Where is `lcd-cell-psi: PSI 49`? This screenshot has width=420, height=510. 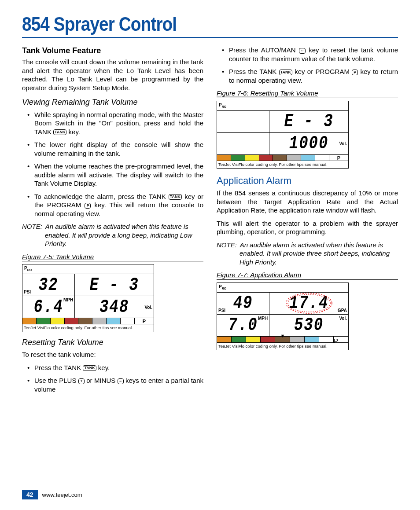 lcd-cell-psi: PSI 49 is located at coordinates (243, 304).